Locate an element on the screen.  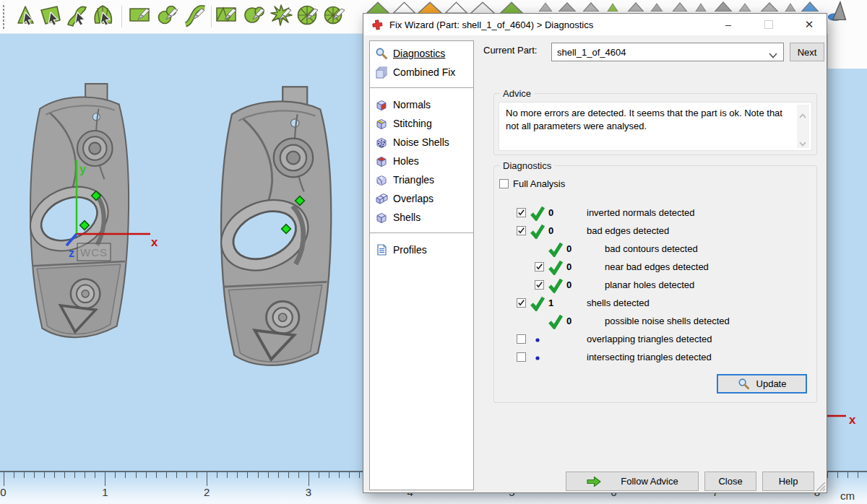
diagnostic-label: shells detected is located at coordinates (618, 303).